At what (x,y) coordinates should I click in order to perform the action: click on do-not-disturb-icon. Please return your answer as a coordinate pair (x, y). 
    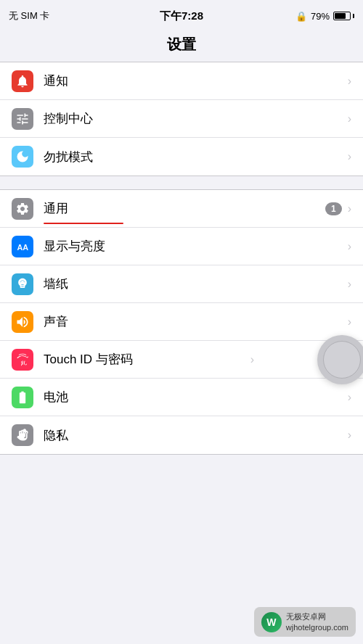
    Looking at the image, I should click on (23, 157).